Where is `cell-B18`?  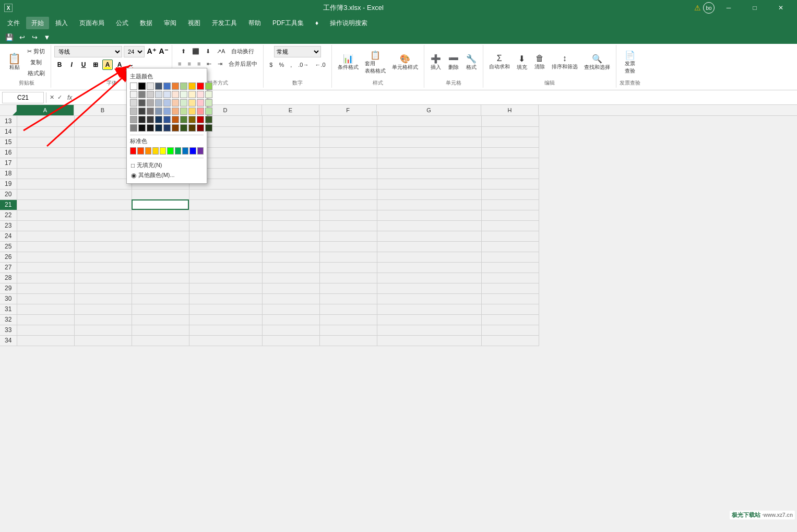
cell-B18 is located at coordinates (103, 173).